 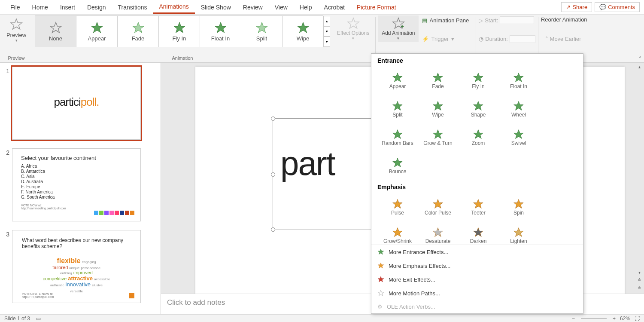 I want to click on entrance-shape: Shape, so click(x=478, y=109).